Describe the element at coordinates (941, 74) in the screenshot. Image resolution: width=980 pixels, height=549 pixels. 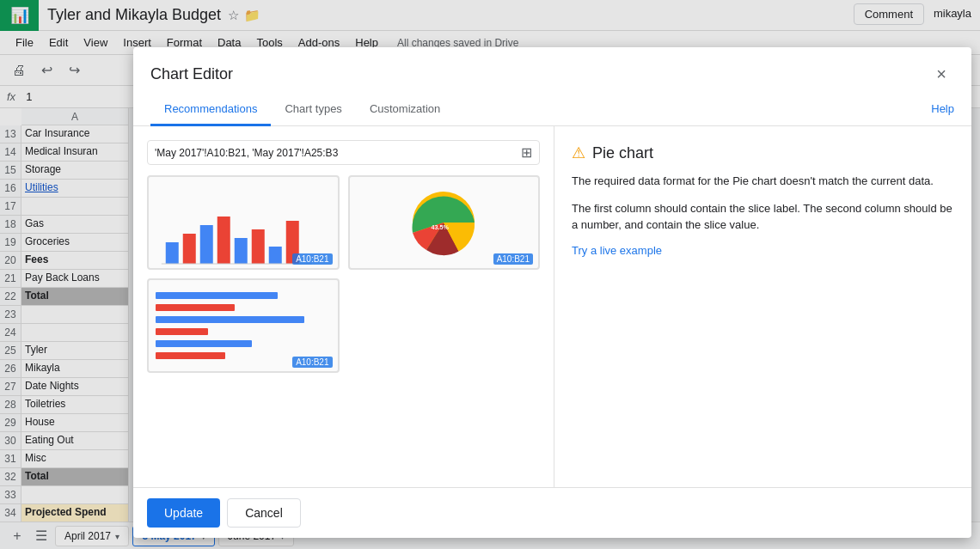
I see `close-dialog-button: ×` at that location.